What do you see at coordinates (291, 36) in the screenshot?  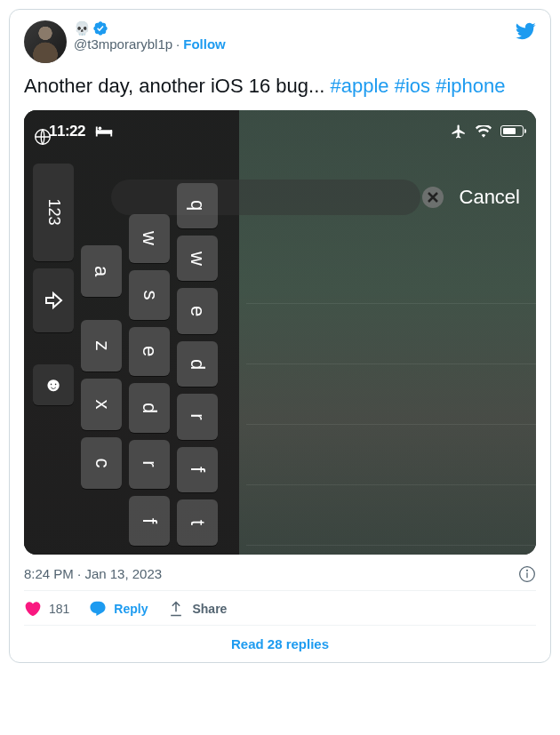 I see `user-info: 💀 @t3mporarybl1p · Follow` at bounding box center [291, 36].